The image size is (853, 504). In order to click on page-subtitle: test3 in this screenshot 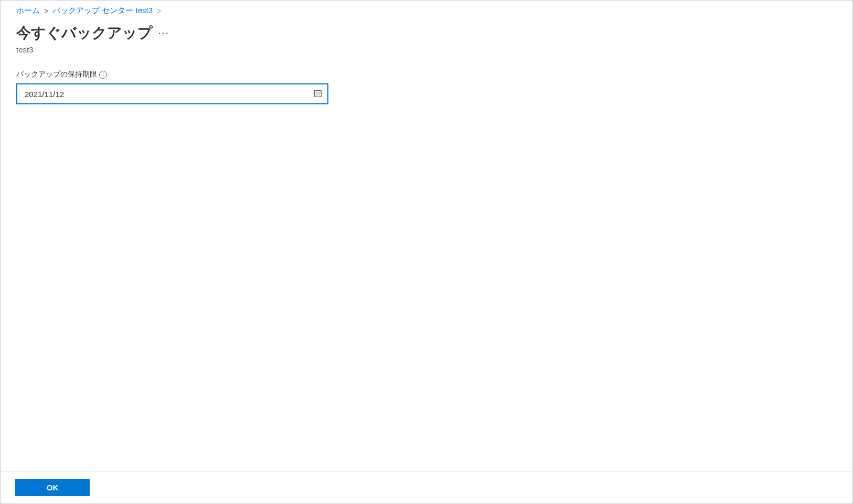, I will do `click(426, 58)`.